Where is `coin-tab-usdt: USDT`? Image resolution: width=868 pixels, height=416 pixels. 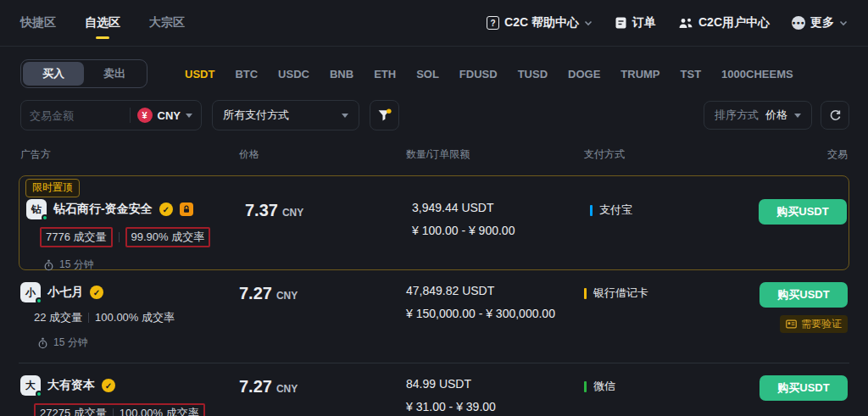
coin-tab-usdt: USDT is located at coordinates (200, 75).